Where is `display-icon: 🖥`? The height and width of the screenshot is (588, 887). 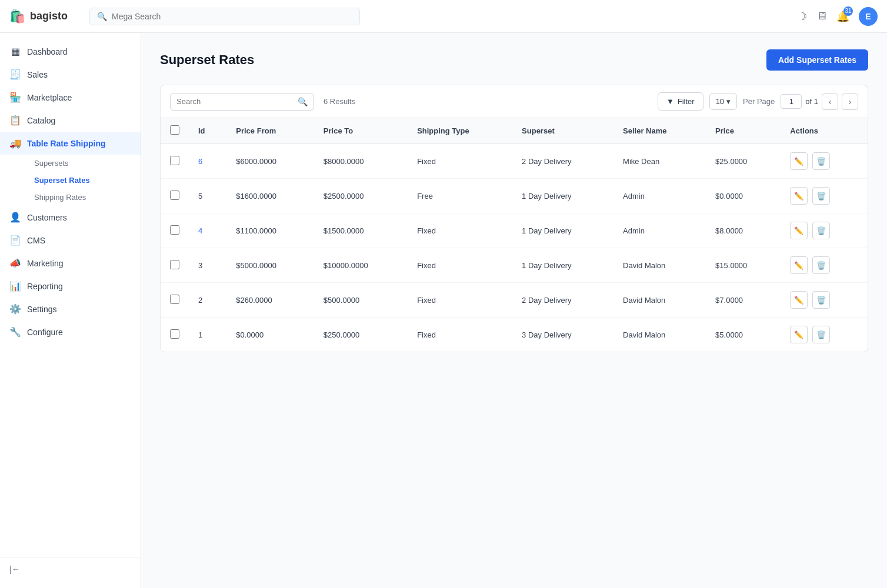
display-icon: 🖥 is located at coordinates (822, 16).